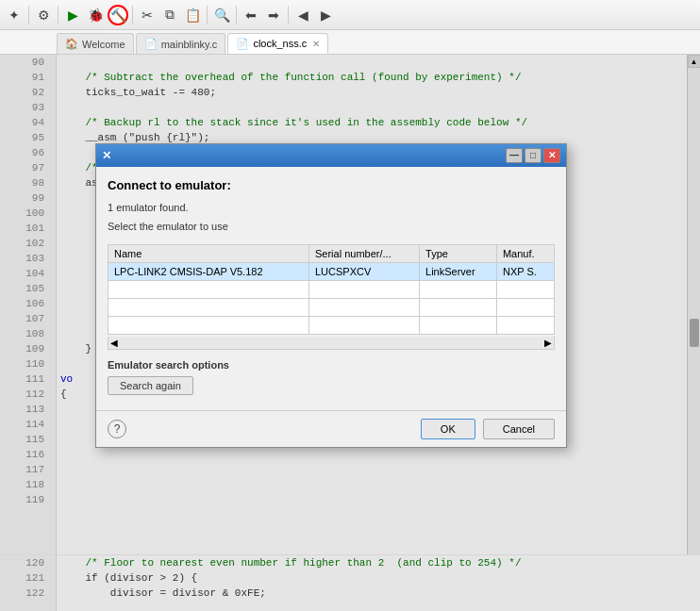  I want to click on toolbar-icon-build: 🔨, so click(118, 15).